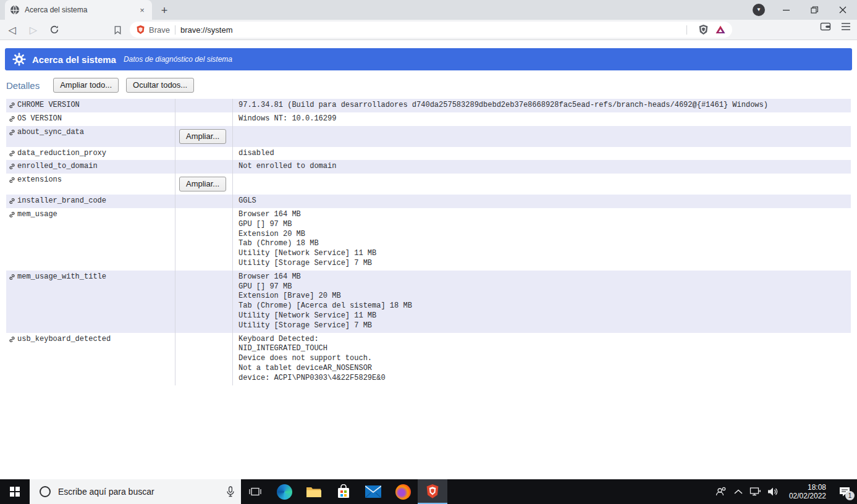  What do you see at coordinates (687, 30) in the screenshot?
I see `omnibox-separator` at bounding box center [687, 30].